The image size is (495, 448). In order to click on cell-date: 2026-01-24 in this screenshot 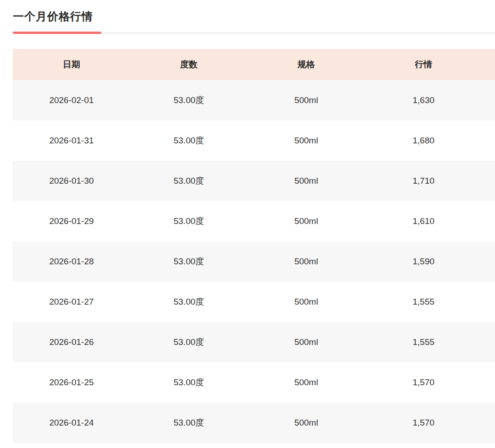, I will do `click(72, 423)`.